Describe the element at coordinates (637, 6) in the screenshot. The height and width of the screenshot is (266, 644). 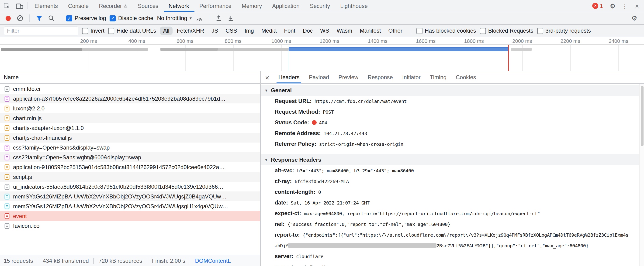
I see `close-devtools-button: ×` at that location.